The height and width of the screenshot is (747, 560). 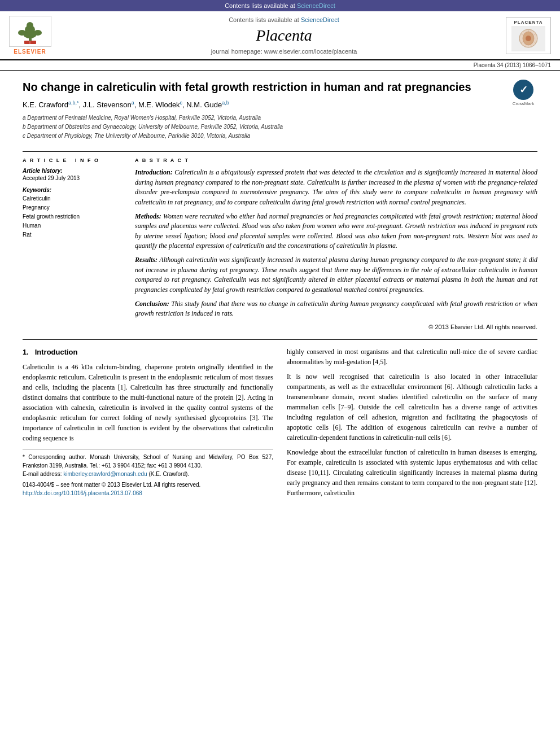 I want to click on abstract-header: A B S T R A C T, so click(x=336, y=160).